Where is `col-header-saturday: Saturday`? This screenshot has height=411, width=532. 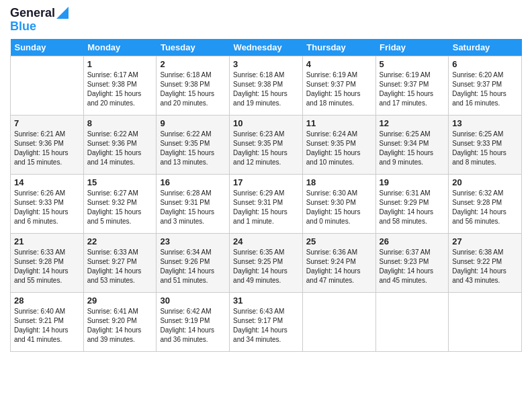
col-header-saturday: Saturday is located at coordinates (485, 48).